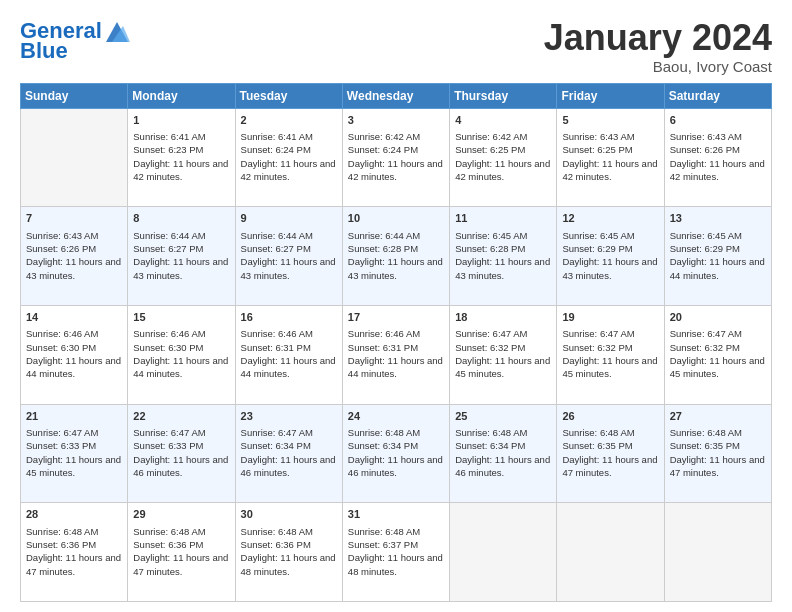 The height and width of the screenshot is (612, 792). Describe the element at coordinates (181, 466) in the screenshot. I see `daylight-text: Daylight: 11 hours and 46 minutes.` at that location.